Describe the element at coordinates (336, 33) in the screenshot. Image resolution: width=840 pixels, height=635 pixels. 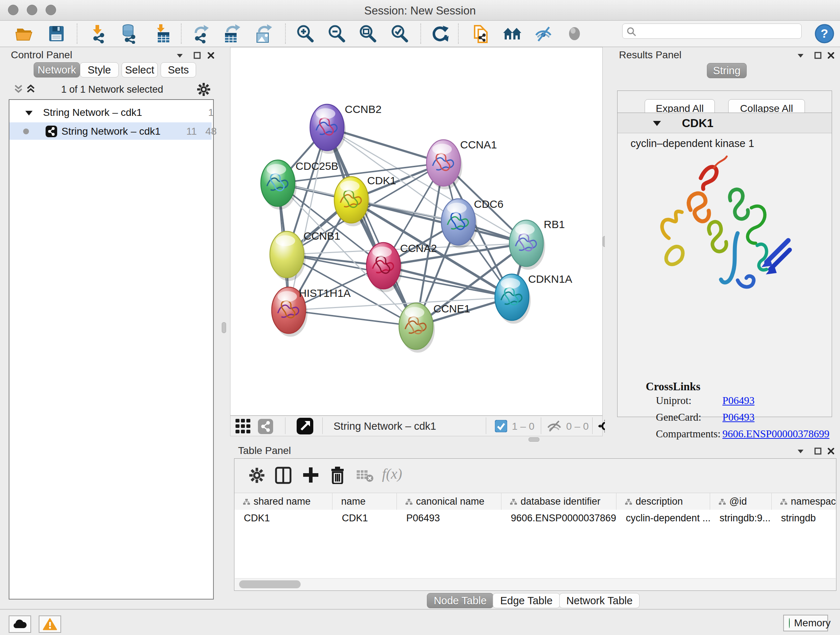
I see `zoom-out-icon` at that location.